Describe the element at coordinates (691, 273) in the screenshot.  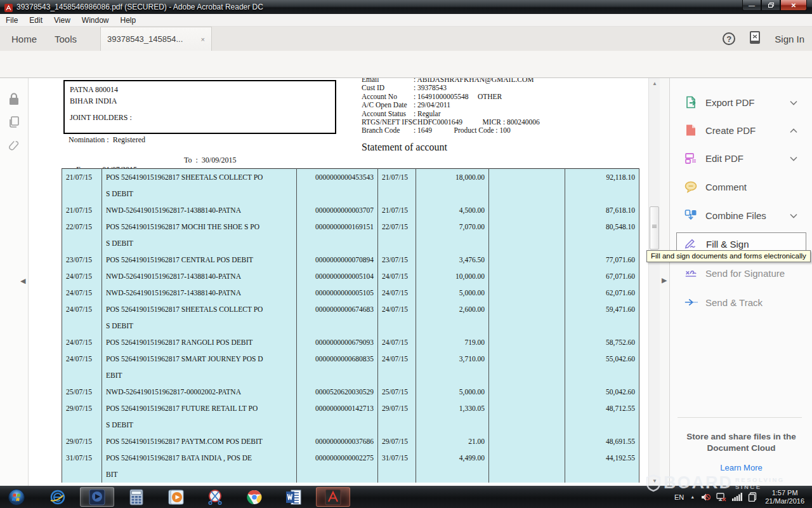
I see `send-signature-icon` at that location.